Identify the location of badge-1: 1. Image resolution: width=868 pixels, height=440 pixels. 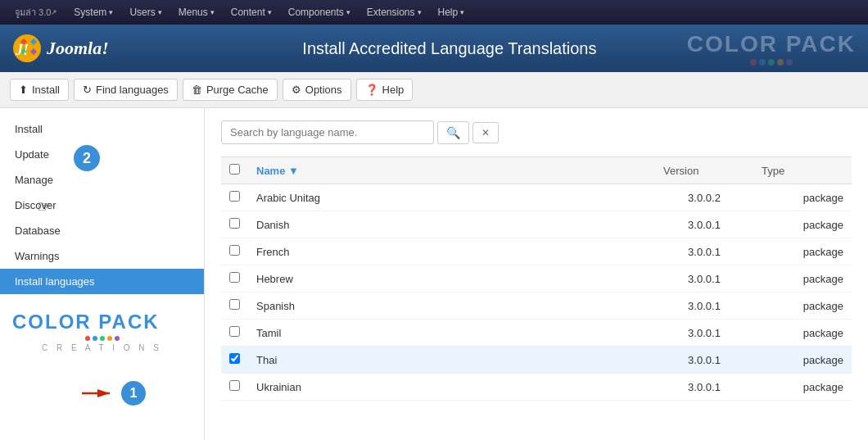
(133, 393).